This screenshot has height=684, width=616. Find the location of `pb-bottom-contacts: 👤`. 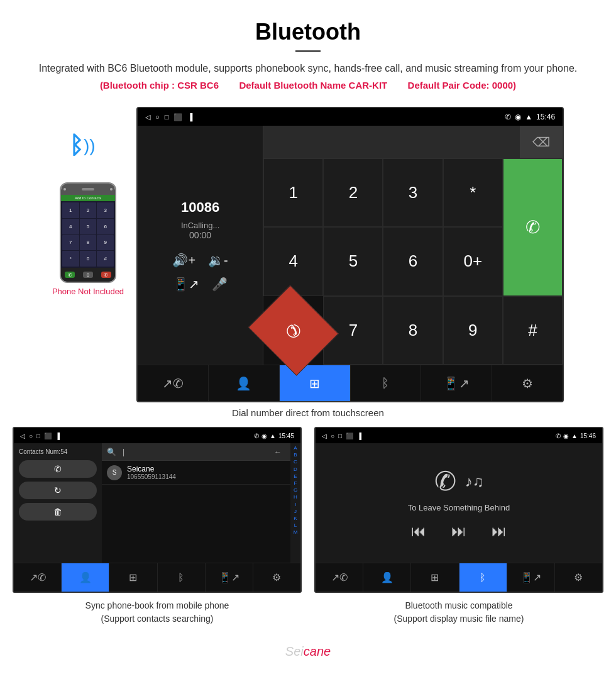

pb-bottom-contacts: 👤 is located at coordinates (85, 577).